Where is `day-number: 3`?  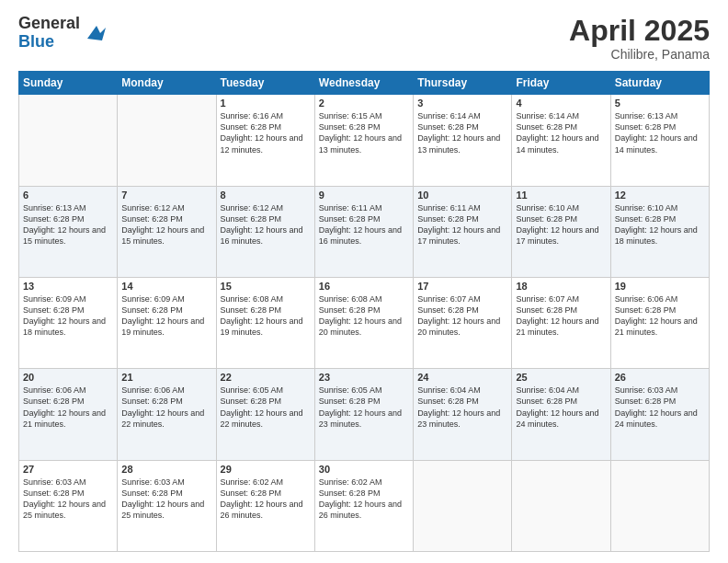 day-number: 3 is located at coordinates (462, 103).